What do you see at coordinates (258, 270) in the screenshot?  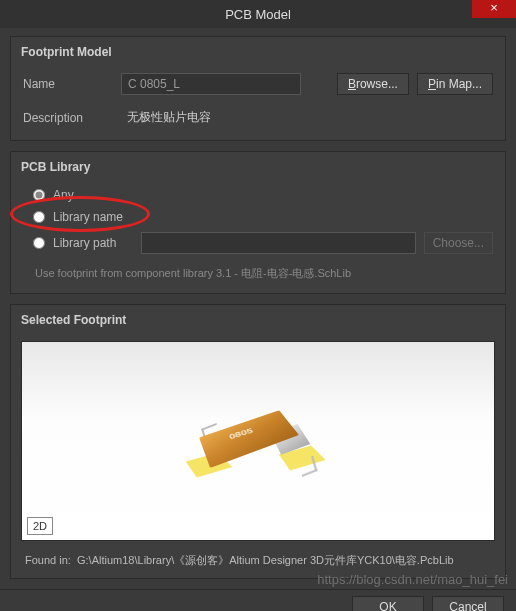 I see `library-hint: Use footprint from component library 3.1…` at bounding box center [258, 270].